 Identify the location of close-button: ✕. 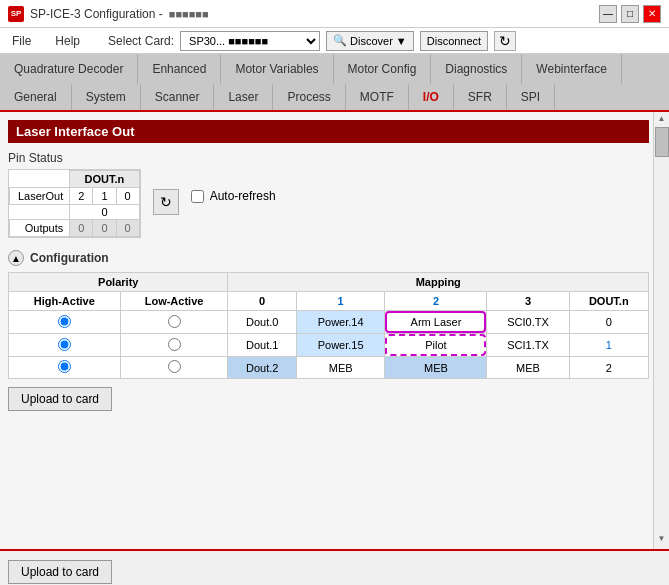
(652, 14).